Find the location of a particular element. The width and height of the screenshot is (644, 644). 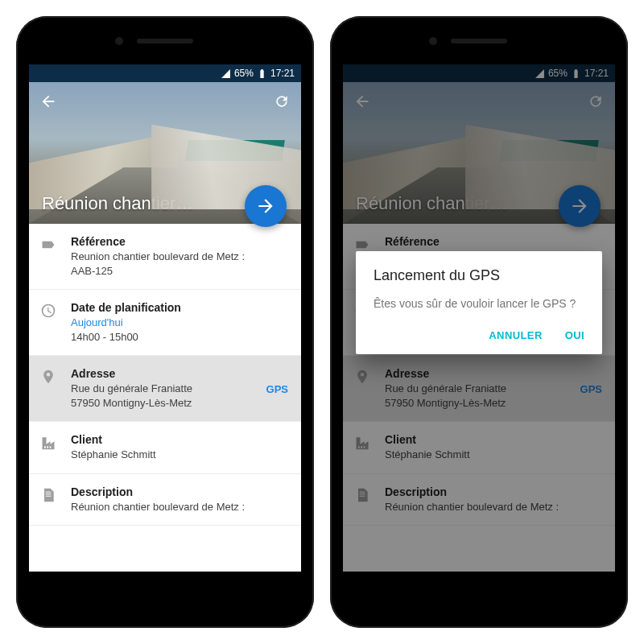

status-bar: 65% 17:21 is located at coordinates (165, 73).